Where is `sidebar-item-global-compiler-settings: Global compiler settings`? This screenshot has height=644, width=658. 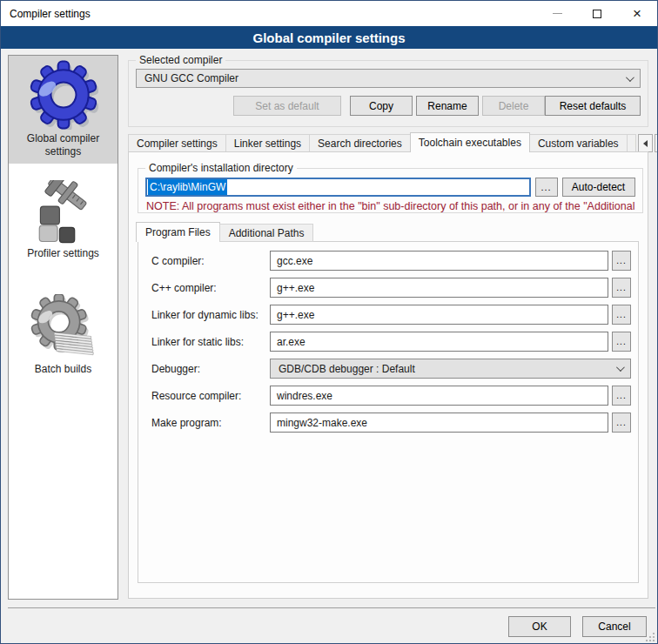 sidebar-item-global-compiler-settings: Global compiler settings is located at coordinates (63, 110).